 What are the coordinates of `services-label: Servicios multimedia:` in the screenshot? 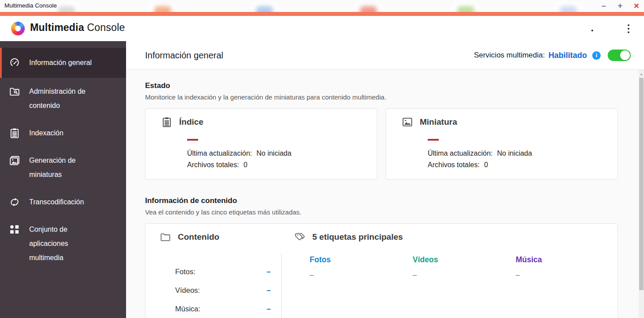 It's located at (510, 55).